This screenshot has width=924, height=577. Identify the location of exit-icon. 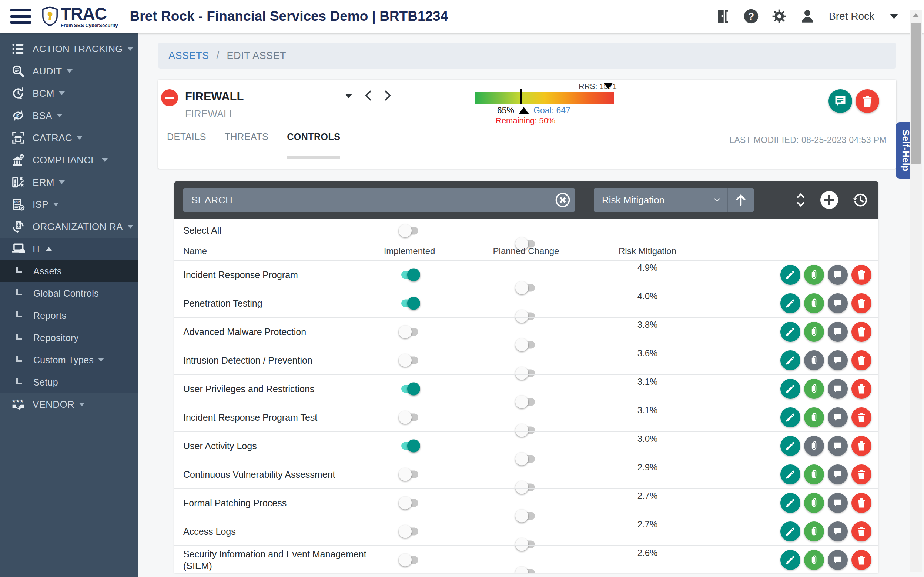
(723, 16).